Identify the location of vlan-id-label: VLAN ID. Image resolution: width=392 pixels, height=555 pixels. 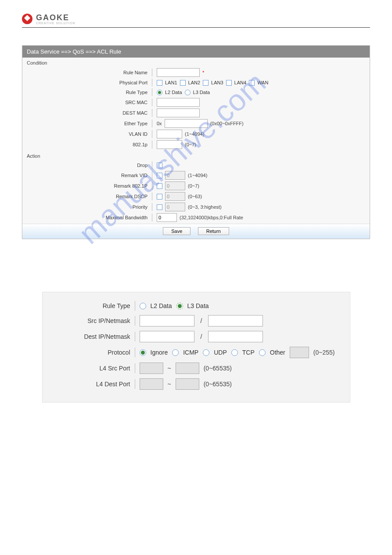
(87, 134).